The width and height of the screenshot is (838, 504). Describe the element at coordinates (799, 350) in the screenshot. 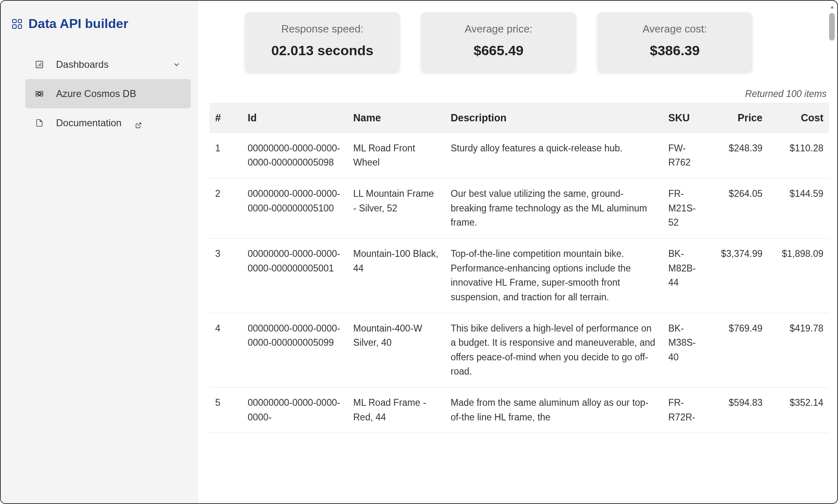

I see `cell-cost: $419.78` at that location.